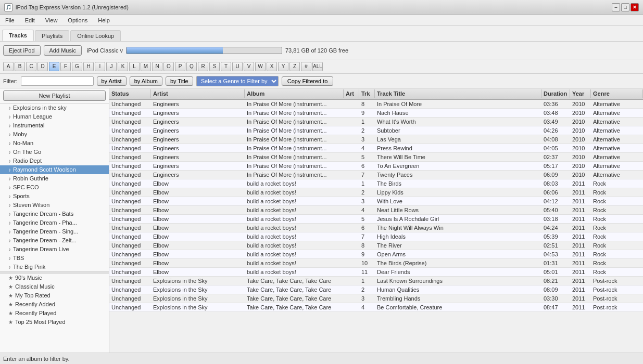  I want to click on sidebar-item-90s-music: ★ 90's Music, so click(54, 278).